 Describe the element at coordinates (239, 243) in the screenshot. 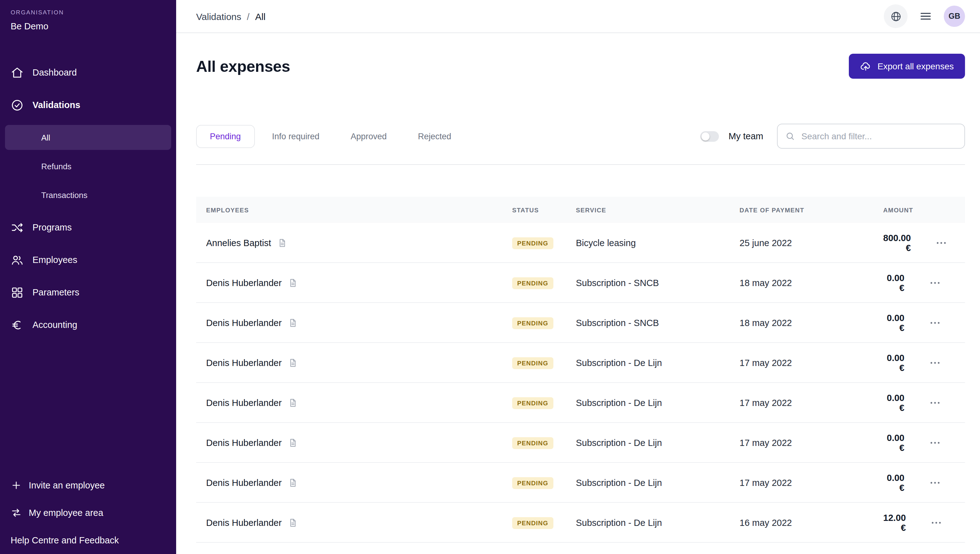

I see `employee-name: Annelies Baptist` at that location.